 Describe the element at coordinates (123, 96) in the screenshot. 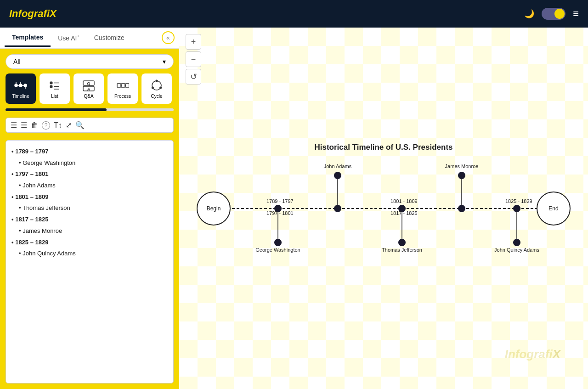

I see `tile-process-label: Process` at that location.